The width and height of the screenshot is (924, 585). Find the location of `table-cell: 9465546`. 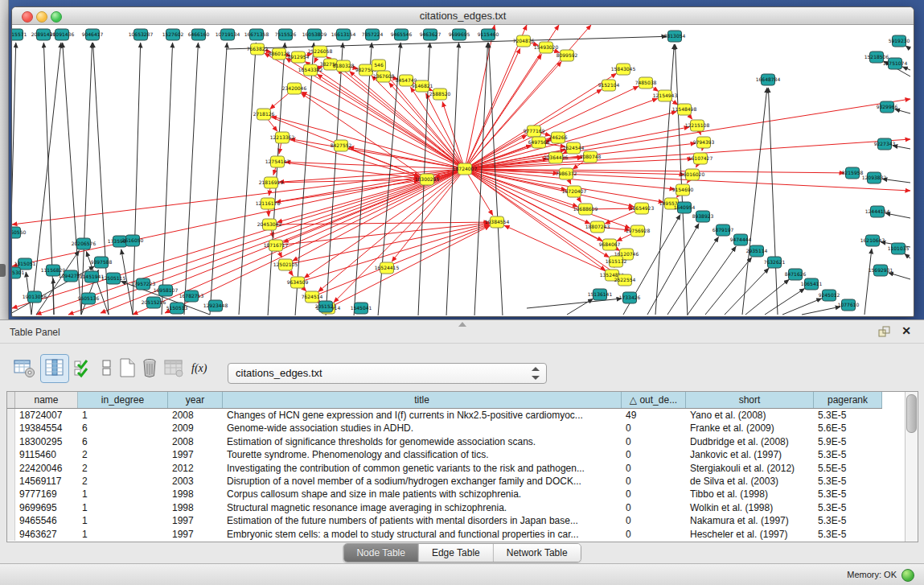

table-cell: 9465546 is located at coordinates (47, 521).